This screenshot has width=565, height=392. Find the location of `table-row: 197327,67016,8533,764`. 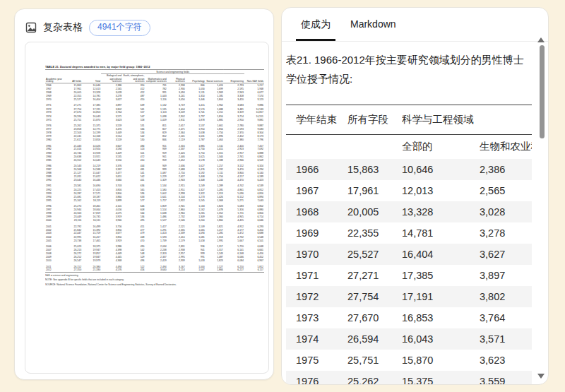

table-row: 197327,67016,8533,764 is located at coordinates (409, 318).